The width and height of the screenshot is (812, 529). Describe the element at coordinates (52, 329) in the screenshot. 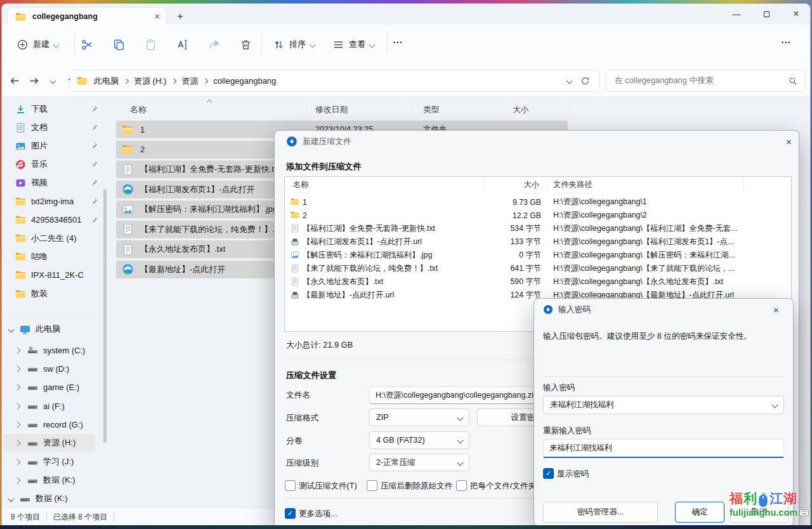

I see `sidebar-this-pc: 此电脑` at that location.